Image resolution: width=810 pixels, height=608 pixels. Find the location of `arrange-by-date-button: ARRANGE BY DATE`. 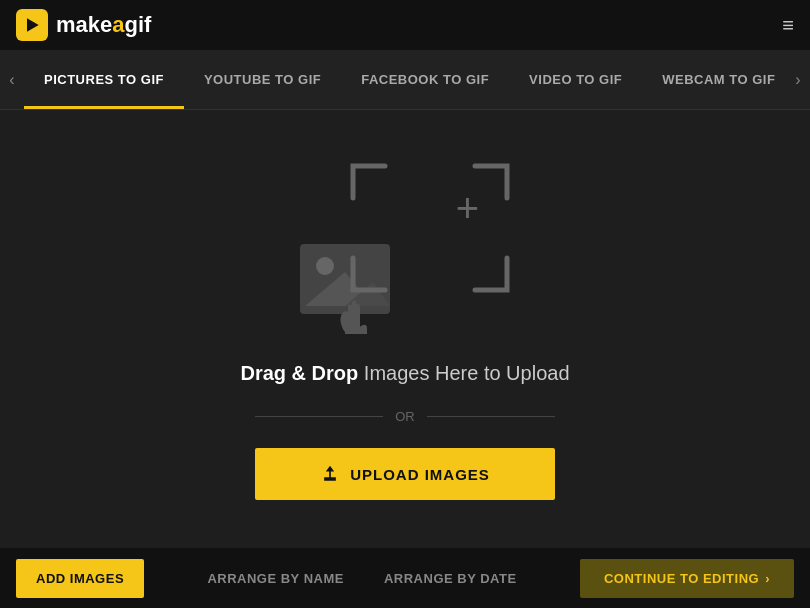

arrange-by-date-button: ARRANGE BY DATE is located at coordinates (450, 578).